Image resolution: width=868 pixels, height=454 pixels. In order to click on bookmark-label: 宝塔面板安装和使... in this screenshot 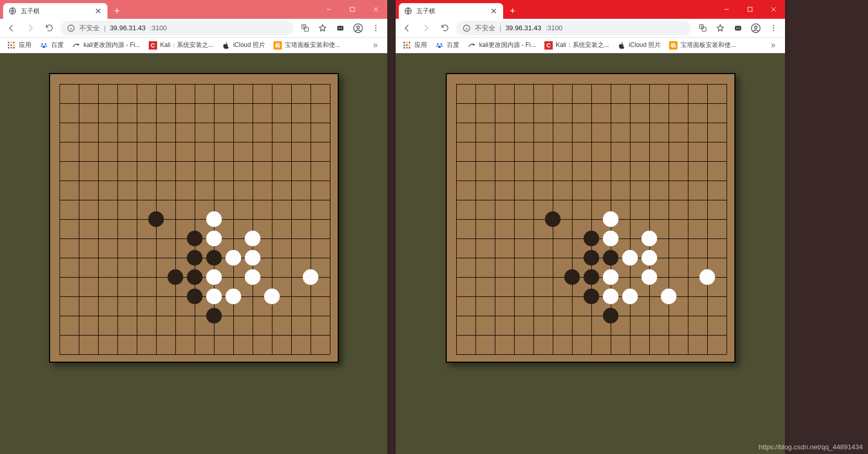, I will do `click(708, 45)`.